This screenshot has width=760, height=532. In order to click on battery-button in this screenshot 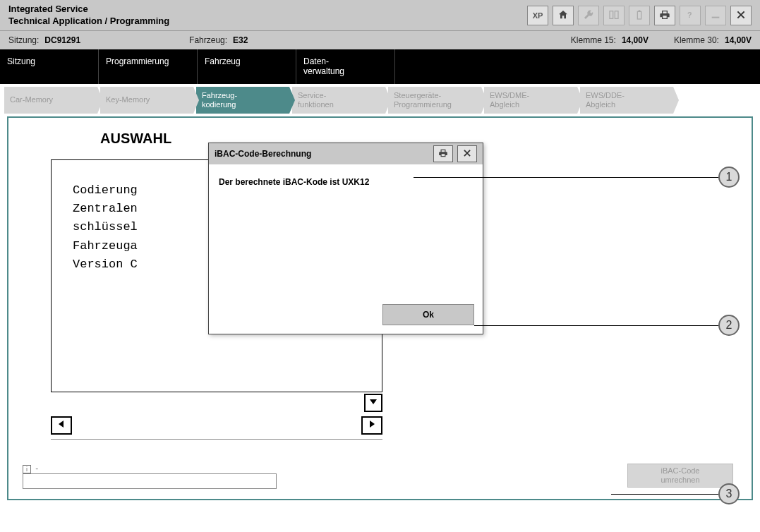, I will do `click(639, 16)`.